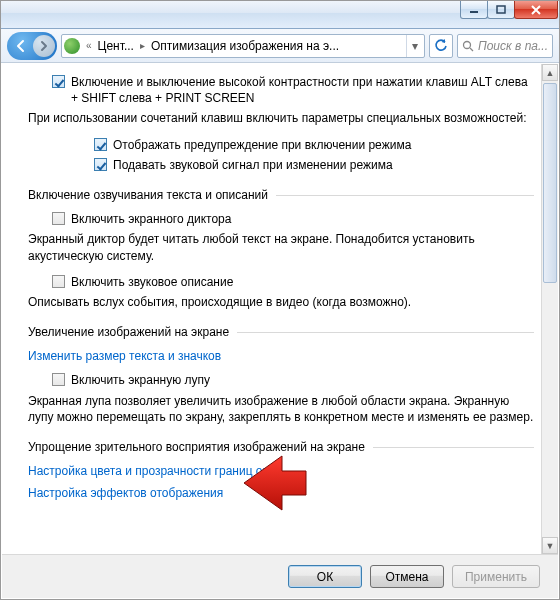  What do you see at coordinates (142, 46) in the screenshot?
I see `chevron-right-icon: ▸` at bounding box center [142, 46].